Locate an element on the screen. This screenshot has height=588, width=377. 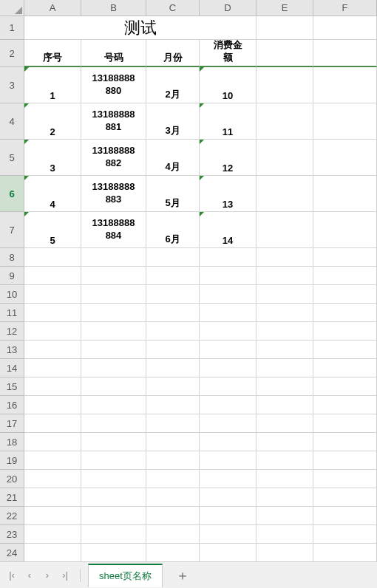
cell-C12 is located at coordinates (173, 331).